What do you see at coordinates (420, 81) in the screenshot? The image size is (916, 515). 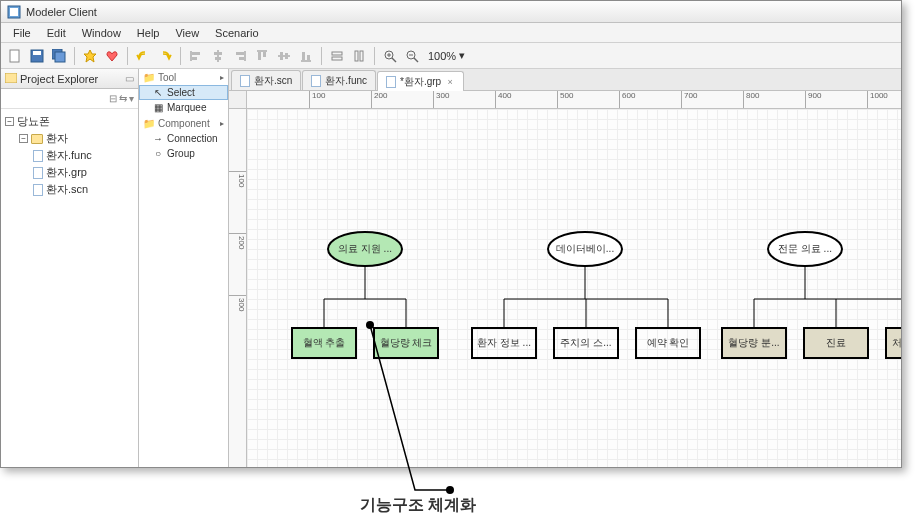 I see `tab-grp: *환자.grp×` at bounding box center [420, 81].